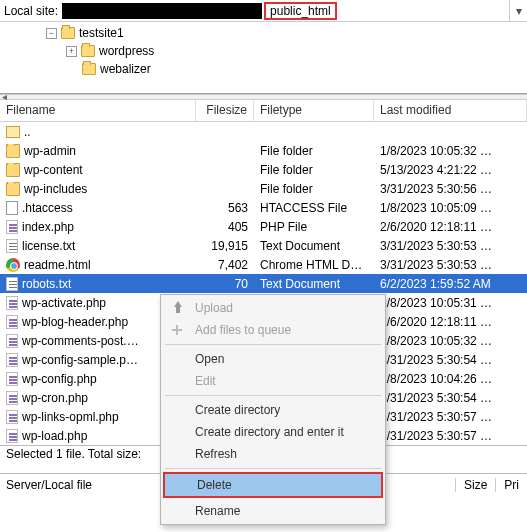 Image resolution: width=527 pixels, height=532 pixels. What do you see at coordinates (46, 284) in the screenshot?
I see `file-name: robots.txt` at bounding box center [46, 284].